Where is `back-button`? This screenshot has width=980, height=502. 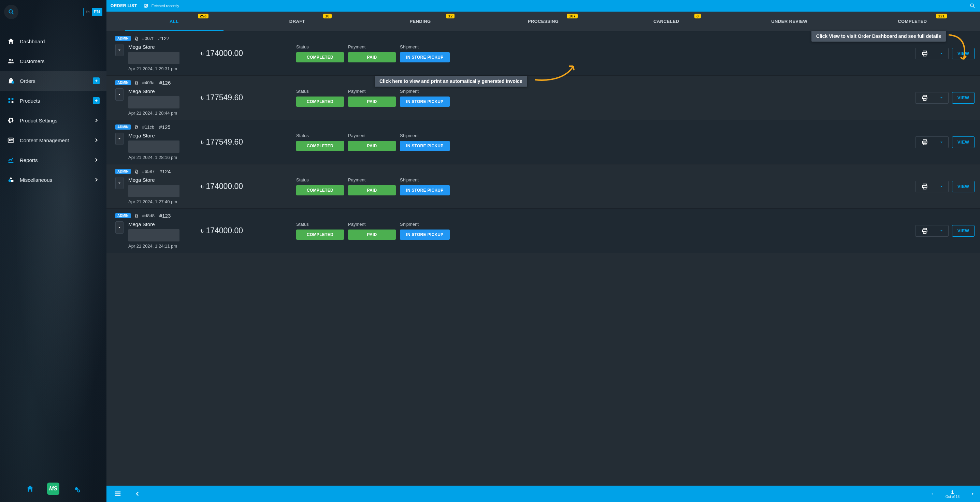
back-button is located at coordinates (138, 494).